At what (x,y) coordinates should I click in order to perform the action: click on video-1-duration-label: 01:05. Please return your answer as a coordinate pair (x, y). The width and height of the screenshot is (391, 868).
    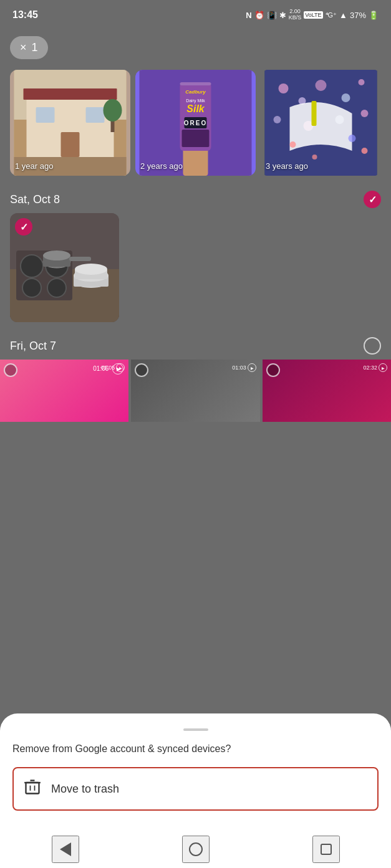
    Looking at the image, I should click on (109, 368).